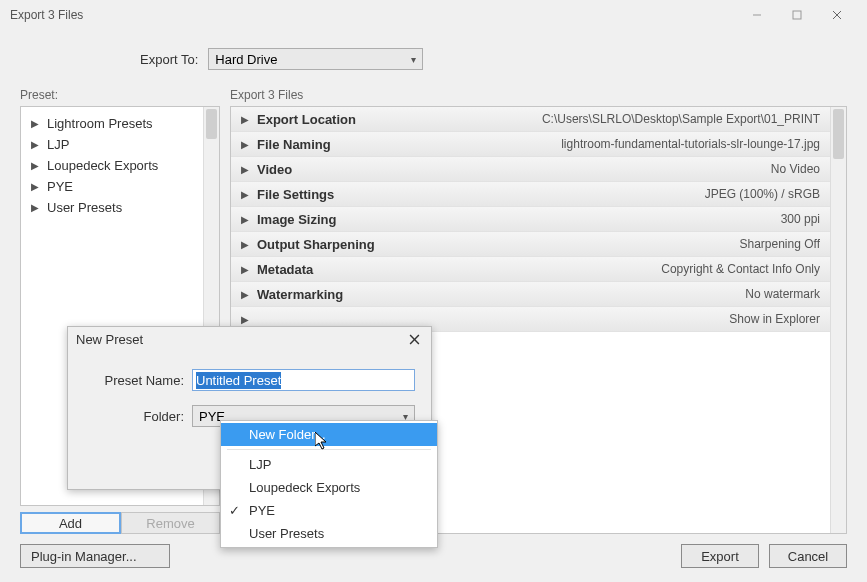 The height and width of the screenshot is (582, 867). What do you see at coordinates (530, 120) in the screenshot?
I see `section-row-export-location: ▶Export LocationC:\Users\SLRLO\Desktop\S…` at bounding box center [530, 120].